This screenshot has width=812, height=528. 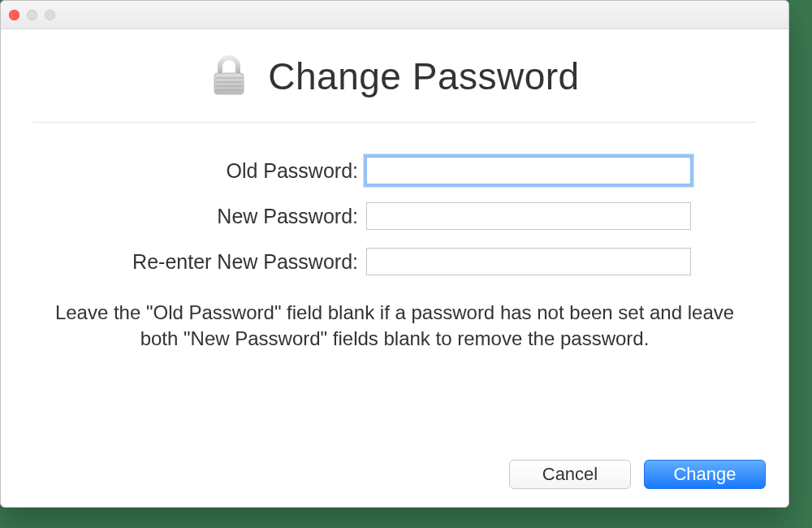 What do you see at coordinates (395, 15) in the screenshot?
I see `window-titlebar` at bounding box center [395, 15].